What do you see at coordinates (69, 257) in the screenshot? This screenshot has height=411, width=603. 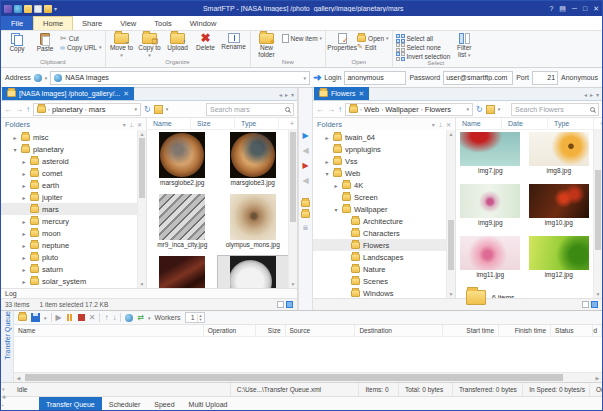 I see `tree-item: ▸ pluto` at bounding box center [69, 257].